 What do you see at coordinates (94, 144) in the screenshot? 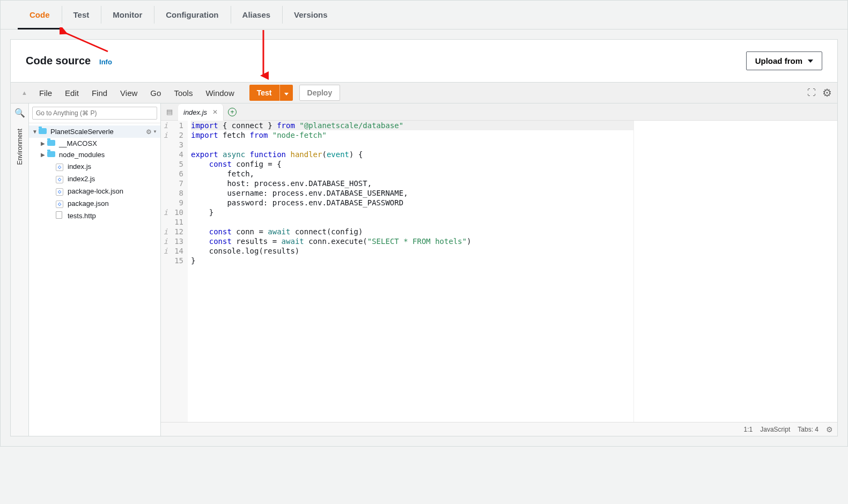
I see `tree-item: ▶__MACOSX` at bounding box center [94, 144].